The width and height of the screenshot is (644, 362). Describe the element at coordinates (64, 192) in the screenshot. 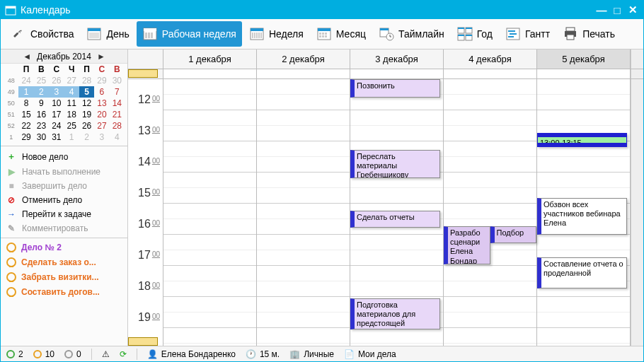

I see `actions-panel: ＋Новое дело ▶Начать выполнение ■Завершит…` at that location.